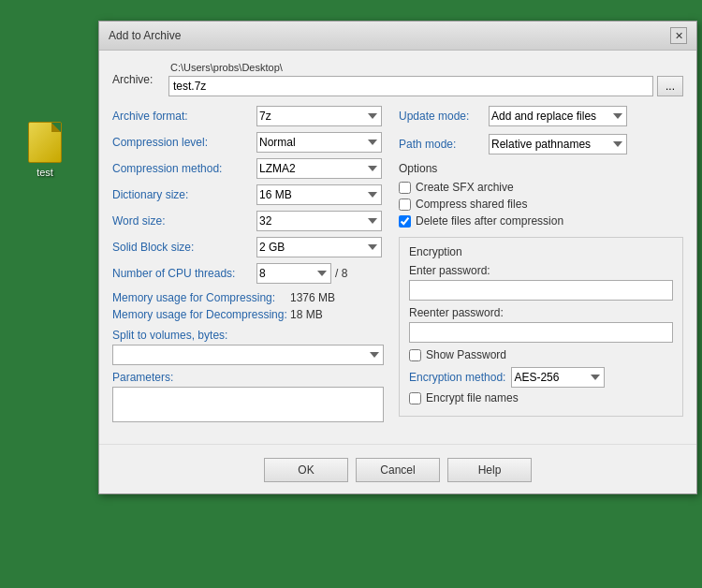 This screenshot has width=702, height=588. What do you see at coordinates (541, 252) in the screenshot?
I see `encryption-title: Encryption` at bounding box center [541, 252].